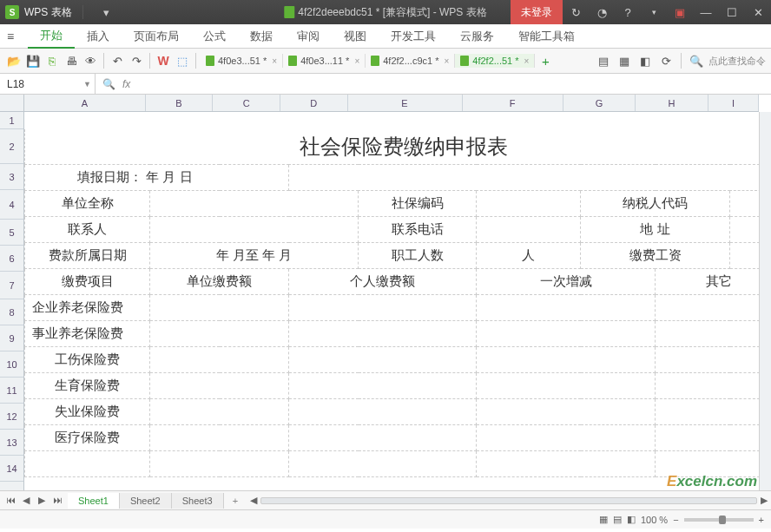  What do you see at coordinates (617, 519) in the screenshot?
I see `view-page-icon: ▤` at bounding box center [617, 519].